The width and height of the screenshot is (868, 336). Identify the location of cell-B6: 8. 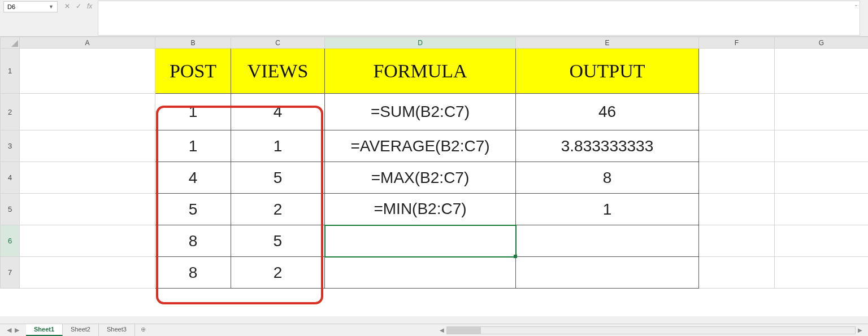
(193, 241).